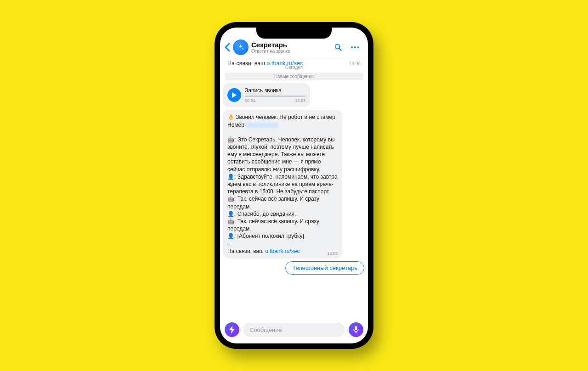 The image size is (588, 371). What do you see at coordinates (290, 51) in the screenshot?
I see `chat-subtitle: Ответит на звонки` at bounding box center [290, 51].